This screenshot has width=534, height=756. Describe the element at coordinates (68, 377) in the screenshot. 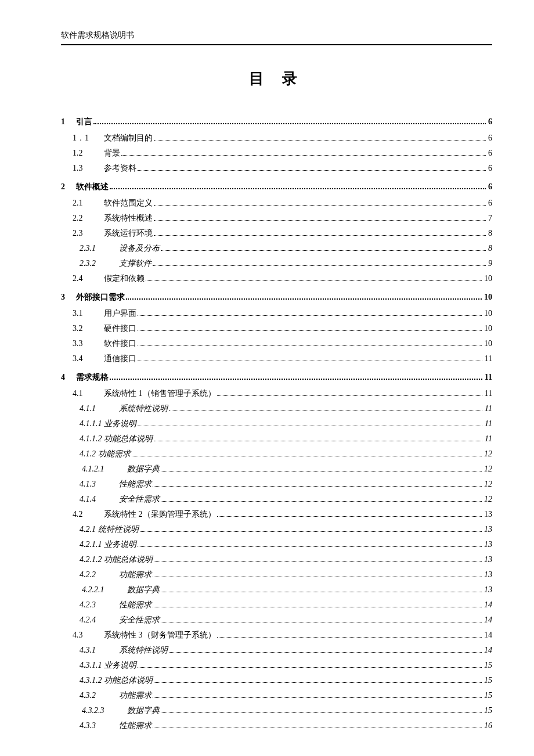

I see `toc-entry-number: 4` at that location.